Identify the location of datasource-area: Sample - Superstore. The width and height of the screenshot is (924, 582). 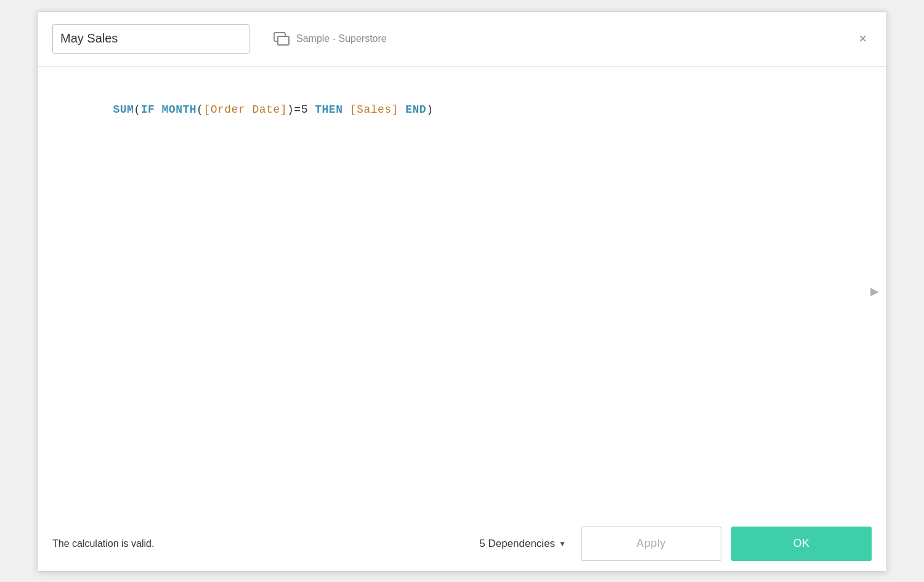
(557, 39).